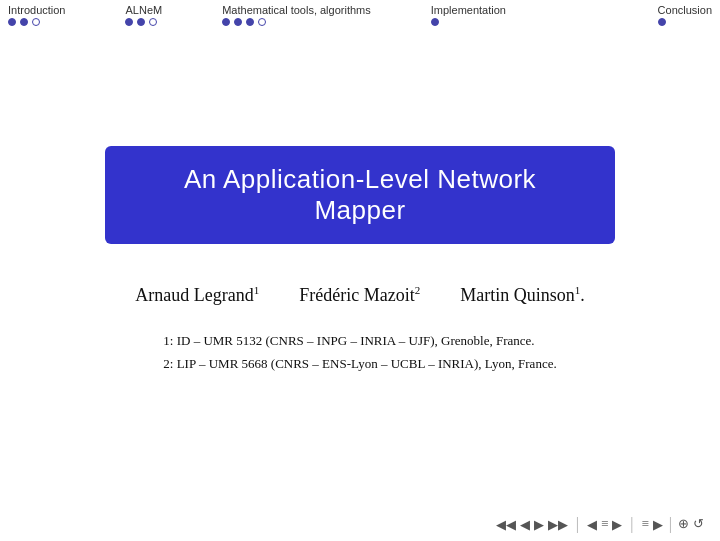 The width and height of the screenshot is (720, 541). I want to click on nav-section-prev-icon: ◀, so click(592, 524).